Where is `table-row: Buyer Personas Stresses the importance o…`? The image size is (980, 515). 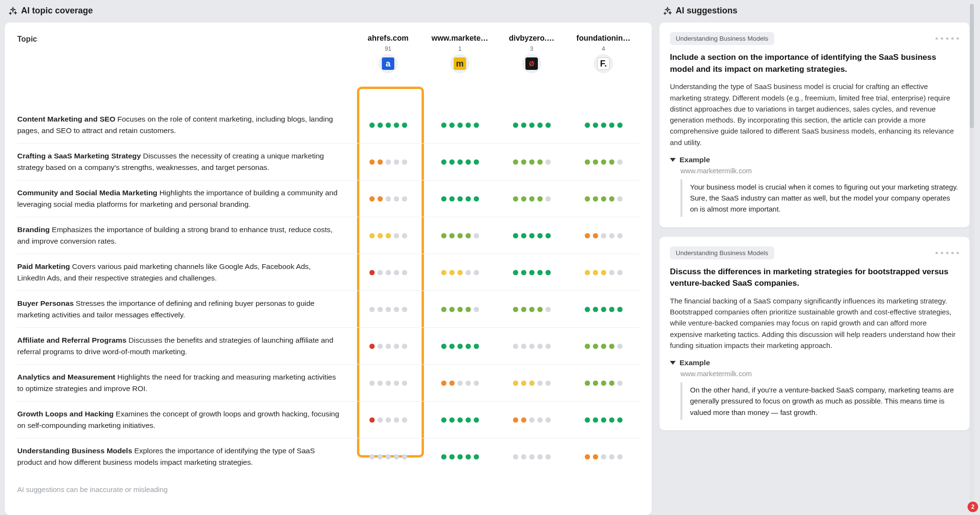 table-row: Buyer Personas Stresses the importance o… is located at coordinates (328, 309).